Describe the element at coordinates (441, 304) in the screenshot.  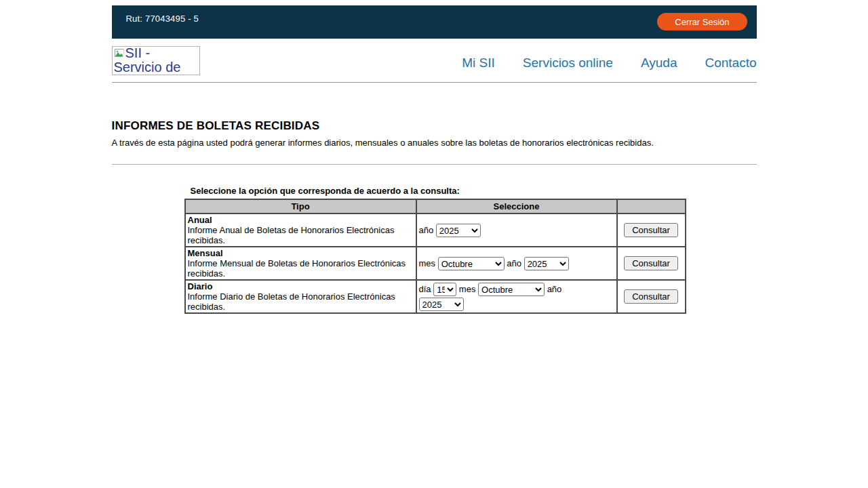
I see `diario-ano-select: 2025` at that location.